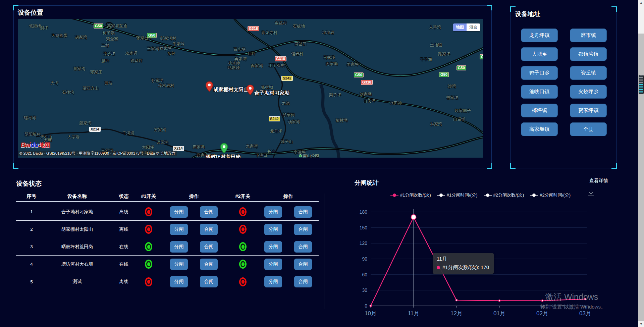 The height and width of the screenshot is (327, 644). What do you see at coordinates (167, 212) in the screenshot?
I see `table-row: 1合子坳村习家坳离线分闸合闸分闸合闸` at bounding box center [167, 212].